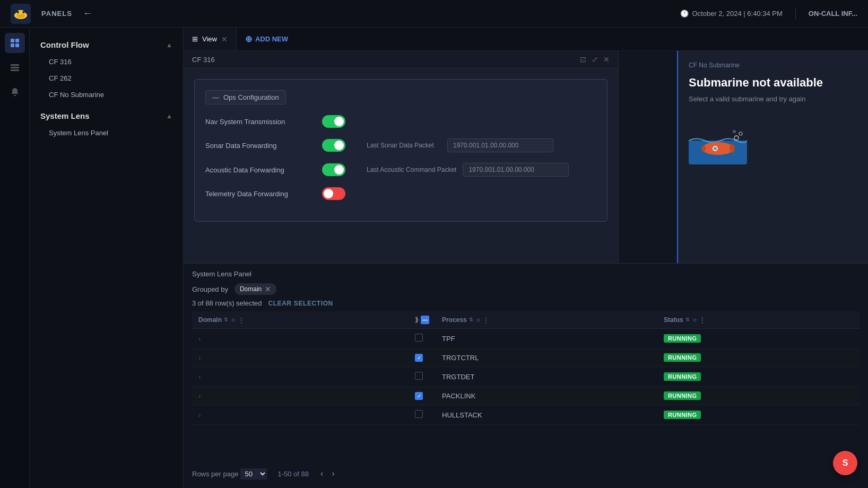 The height and width of the screenshot is (488, 868). What do you see at coordinates (479, 320) in the screenshot?
I see `menu-icon-process: ≡` at bounding box center [479, 320].